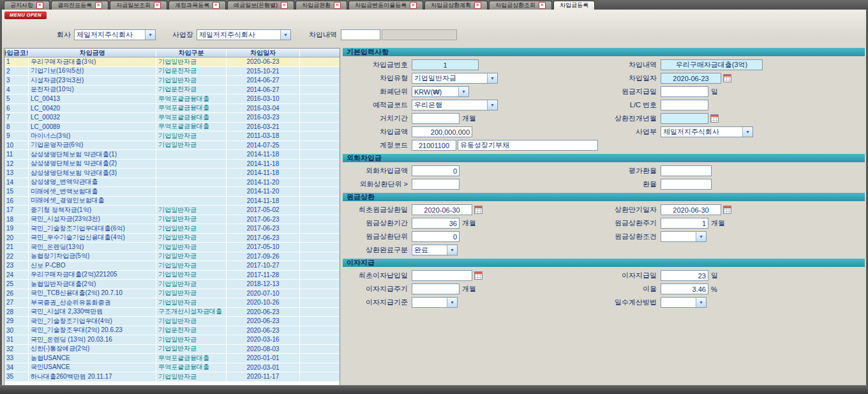 The image size is (868, 394). Describe the element at coordinates (172, 72) in the screenshot. I see `loan-table-row: 2기업기보(16억5천)기업운전자금2015-10-21` at that location.